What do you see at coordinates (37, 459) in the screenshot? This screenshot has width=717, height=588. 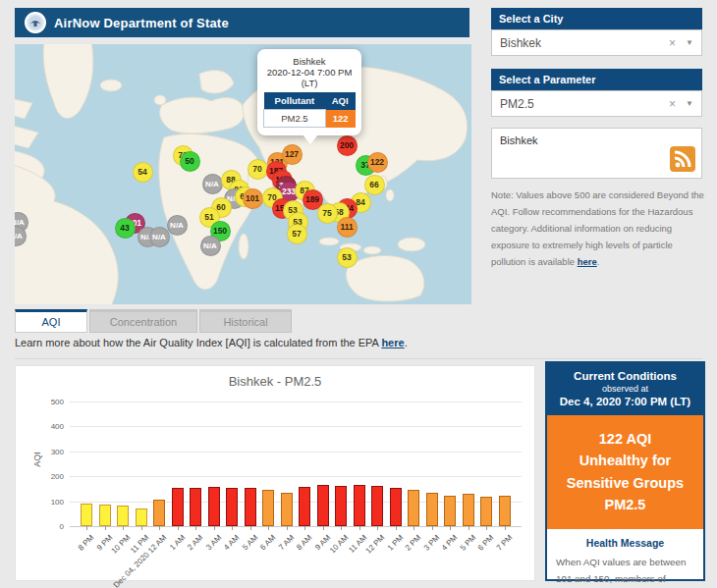 I see `y-axis-label: AQI` at bounding box center [37, 459].